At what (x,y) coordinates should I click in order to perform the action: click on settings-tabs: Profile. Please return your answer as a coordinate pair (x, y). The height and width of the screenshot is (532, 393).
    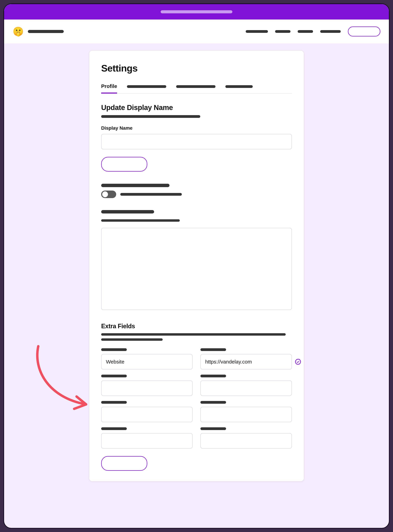
    Looking at the image, I should click on (196, 88).